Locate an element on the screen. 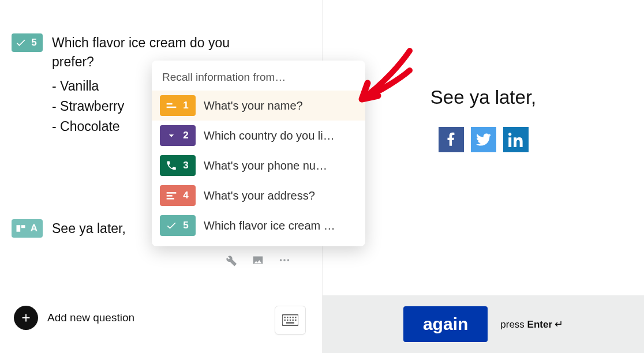 The height and width of the screenshot is (353, 644). recall-item-number: 3 is located at coordinates (186, 166).